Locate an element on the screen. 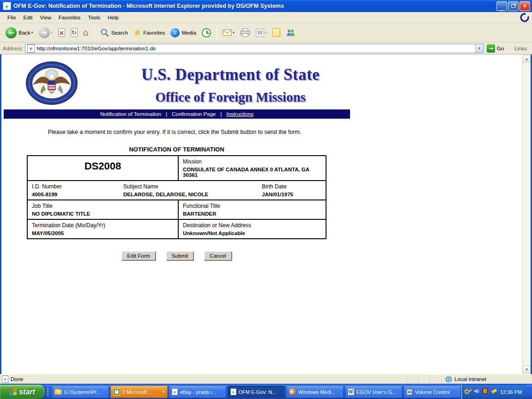  taskbar-item-microsoft-group: 2 Microsoft ... ▾ is located at coordinates (139, 392).